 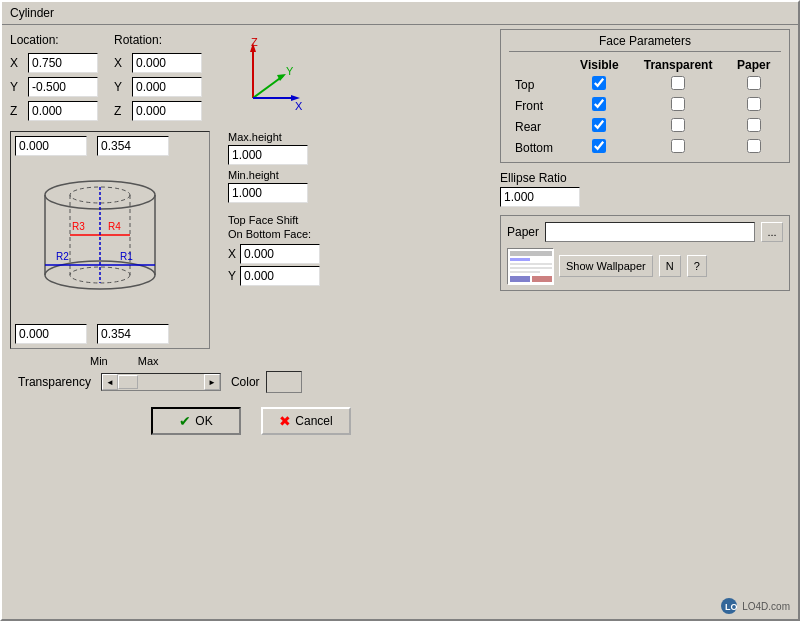 I want to click on cylinder-top-left-input, so click(x=51, y=146).